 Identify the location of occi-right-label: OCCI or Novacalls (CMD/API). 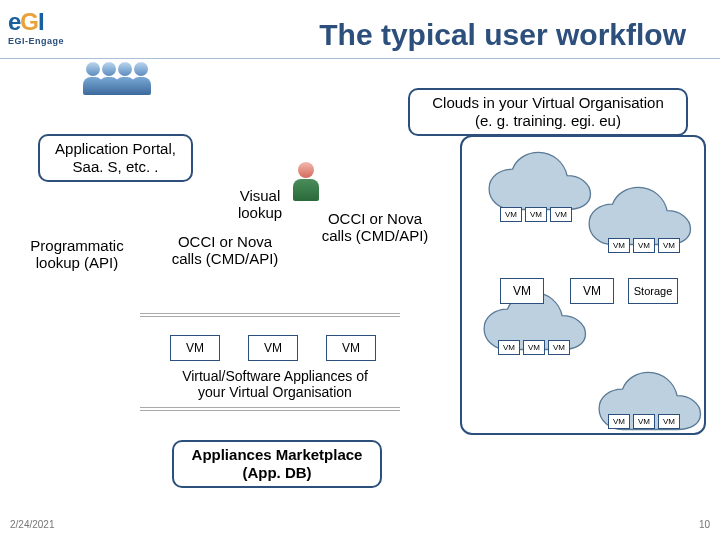
(375, 228).